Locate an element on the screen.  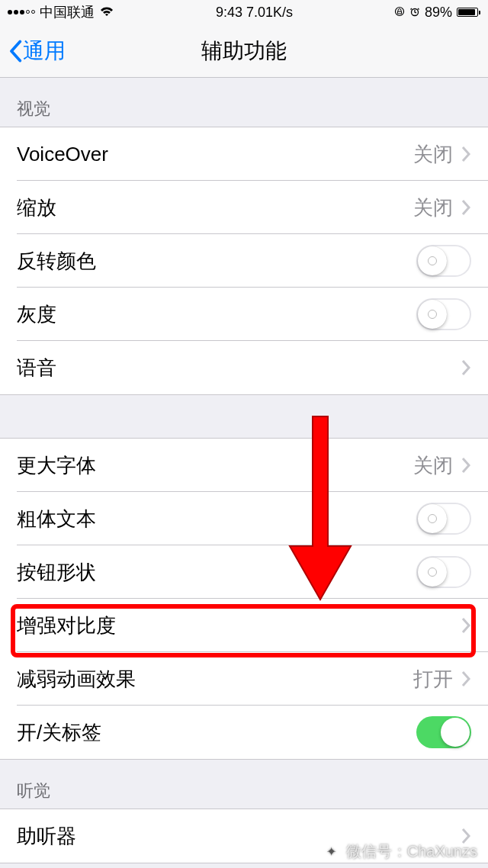
row-grayscale: 灰度 is located at coordinates (244, 314).